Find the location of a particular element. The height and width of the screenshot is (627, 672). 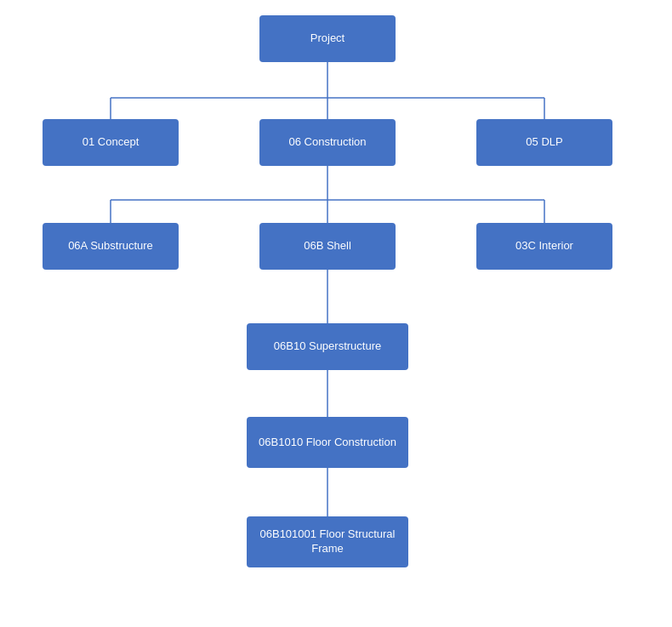

node-superstructure: 06B10 Superstructure is located at coordinates (327, 347).